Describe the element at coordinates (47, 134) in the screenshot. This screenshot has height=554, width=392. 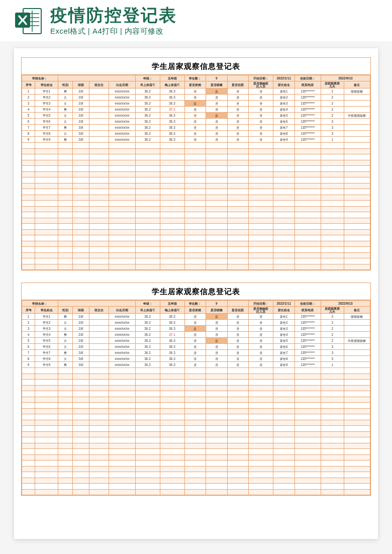
I see `cell: 学生8` at that location.